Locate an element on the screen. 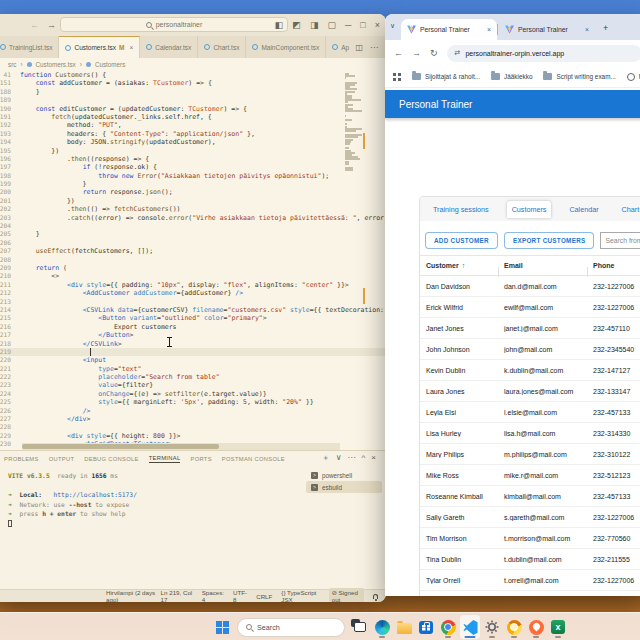 This screenshot has width=640, height=640. horizontal-scrollbar is located at coordinates (181, 446).